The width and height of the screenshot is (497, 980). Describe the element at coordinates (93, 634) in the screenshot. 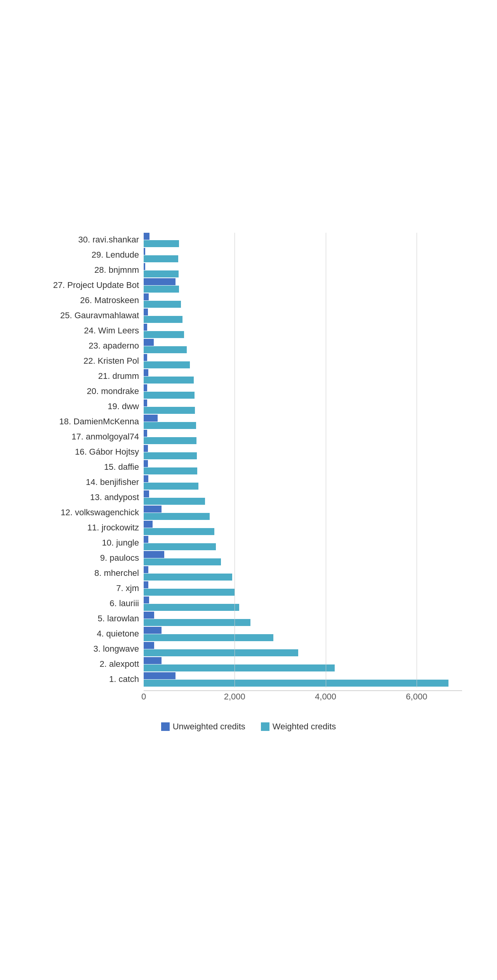

I see `bar-label: 4. quietone` at that location.